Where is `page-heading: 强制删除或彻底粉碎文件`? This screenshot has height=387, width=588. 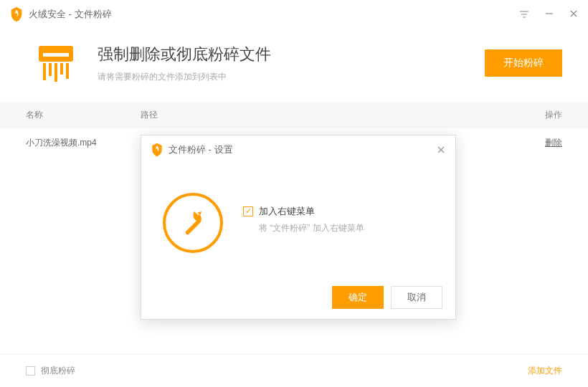
page-heading: 强制删除或彻底粉碎文件 is located at coordinates (291, 54).